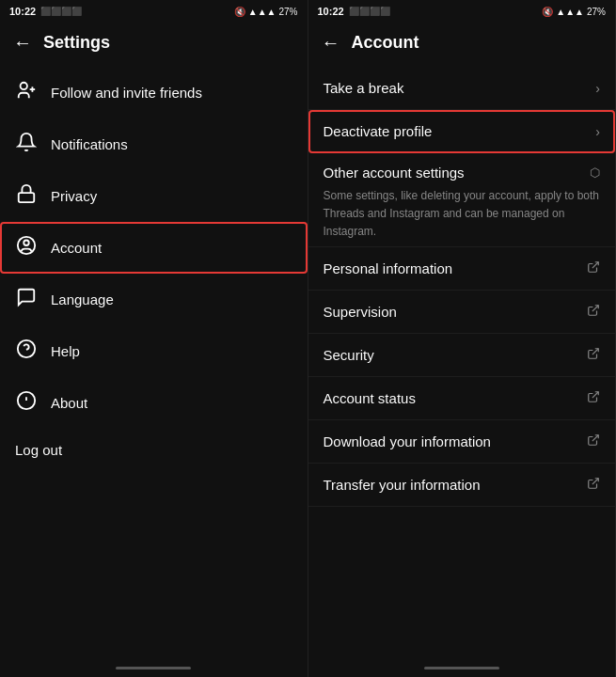 The width and height of the screenshot is (616, 677). What do you see at coordinates (407, 442) in the screenshot?
I see `download-information-label: Download your information` at bounding box center [407, 442].